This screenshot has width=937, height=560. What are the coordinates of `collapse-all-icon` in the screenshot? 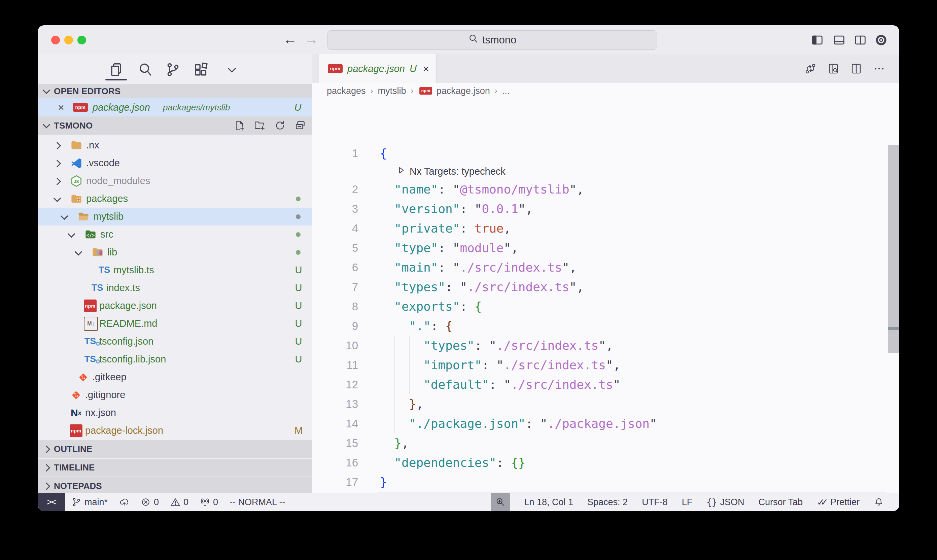 It's located at (300, 126).